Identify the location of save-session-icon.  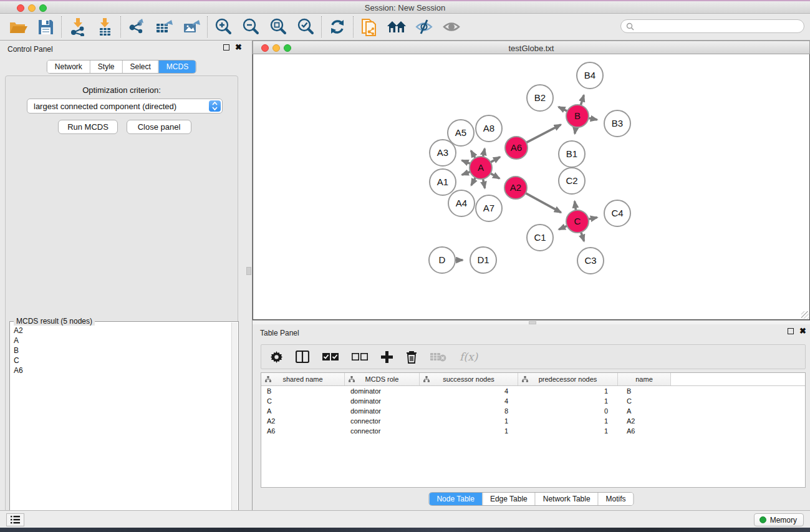
(46, 27).